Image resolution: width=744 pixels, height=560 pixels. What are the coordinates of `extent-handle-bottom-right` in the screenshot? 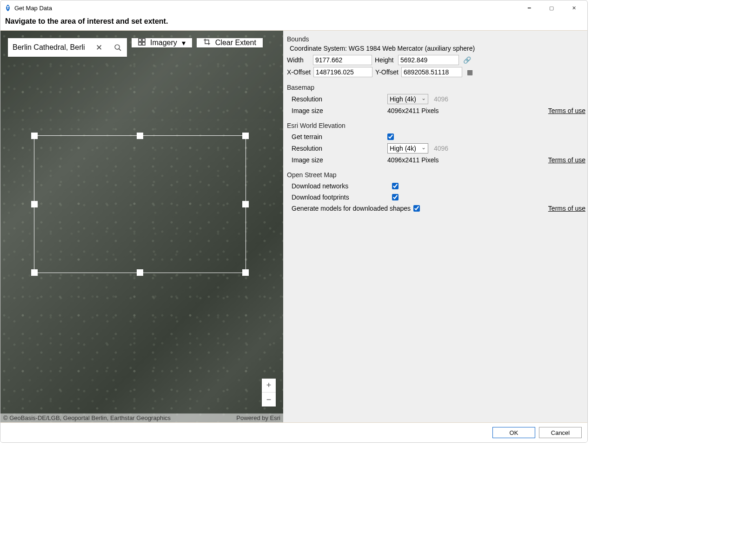 It's located at (246, 273).